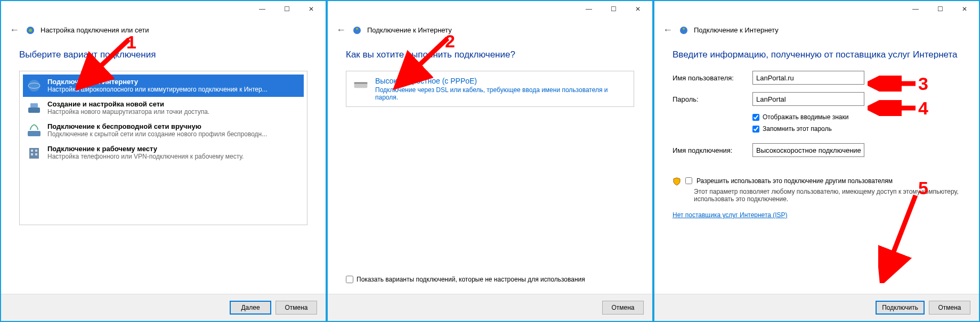 The image size is (980, 322). What do you see at coordinates (163, 148) in the screenshot?
I see `options-list: Подключение к Интернету Настройка широко…` at bounding box center [163, 148].